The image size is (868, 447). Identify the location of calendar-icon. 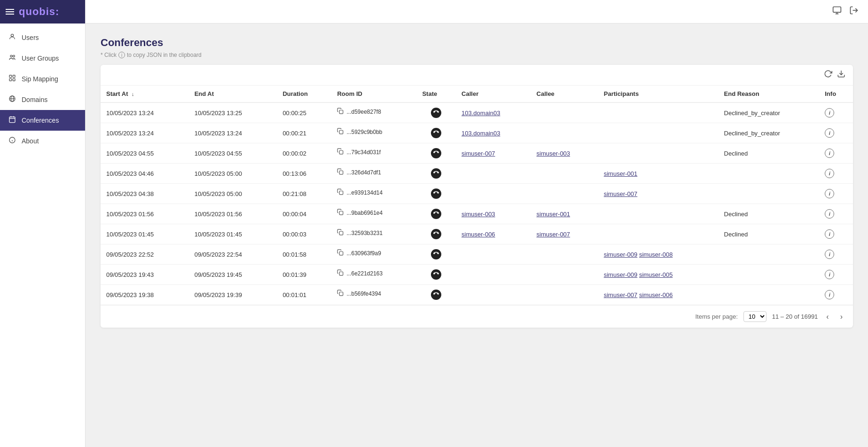
(12, 120).